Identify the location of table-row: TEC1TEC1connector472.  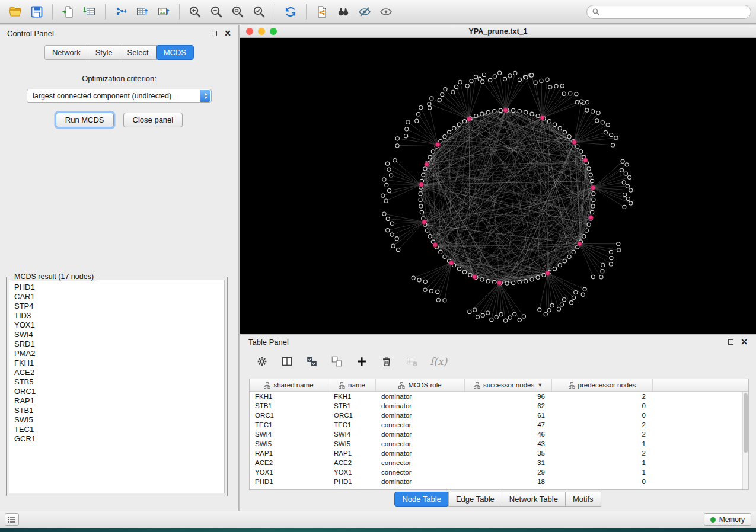
(499, 425).